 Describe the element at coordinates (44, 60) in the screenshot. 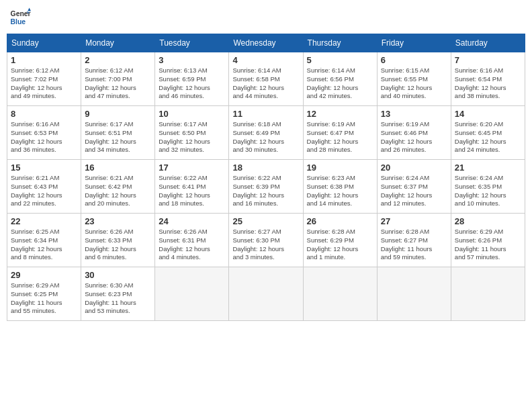

I see `day-number: 1` at that location.